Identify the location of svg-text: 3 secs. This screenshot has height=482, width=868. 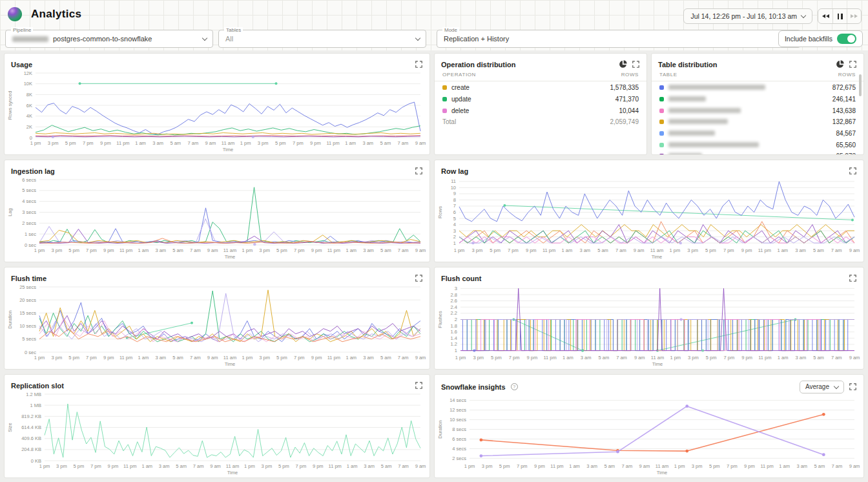
(29, 212).